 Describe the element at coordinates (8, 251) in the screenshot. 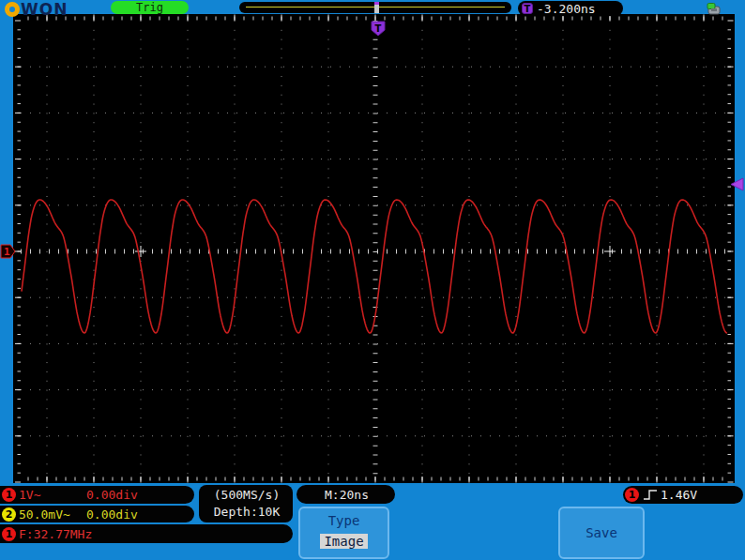

I see `channel1-marker-label: 1` at that location.